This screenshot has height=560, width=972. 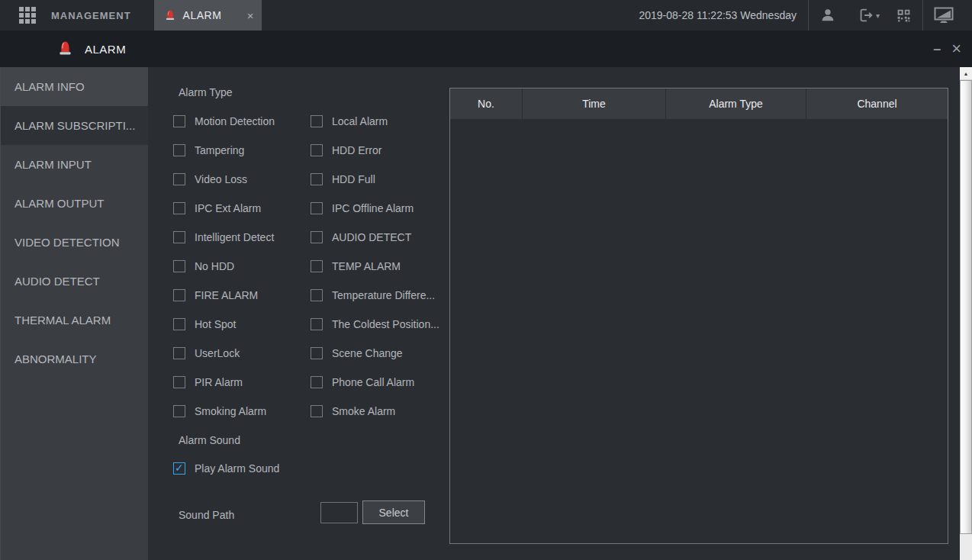 What do you see at coordinates (391, 237) in the screenshot?
I see `alarm-type-checkbox: ✓ AUDIO DETECT` at bounding box center [391, 237].